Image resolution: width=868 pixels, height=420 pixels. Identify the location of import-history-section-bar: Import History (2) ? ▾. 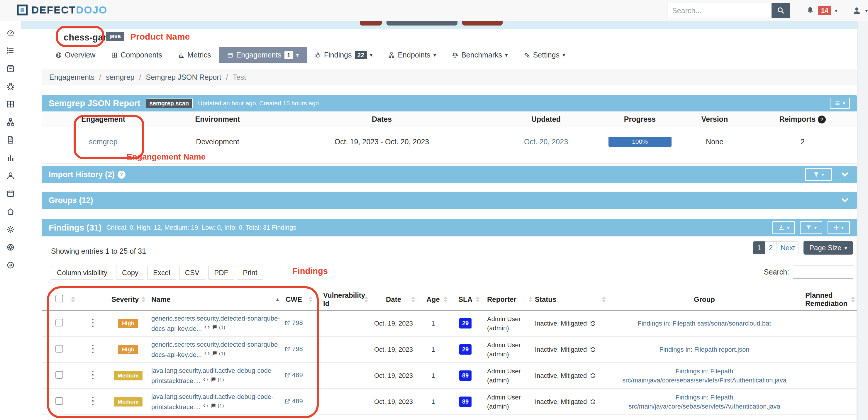
(450, 175).